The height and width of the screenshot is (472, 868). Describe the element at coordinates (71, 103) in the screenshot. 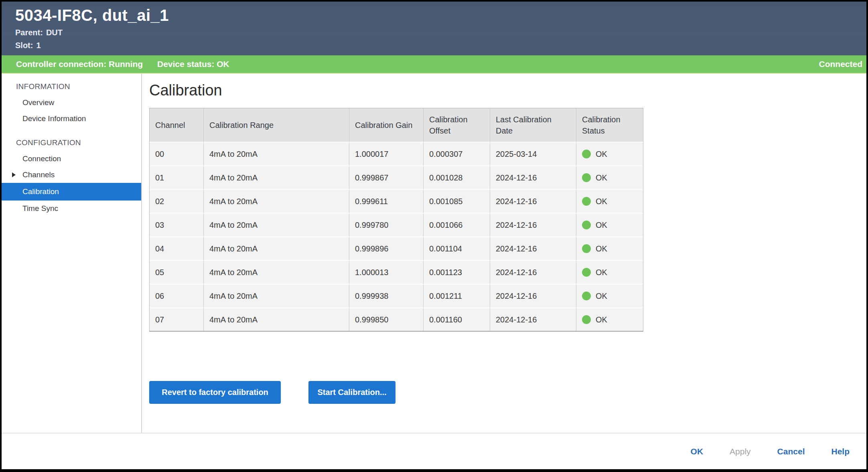

I see `sidebar-section-information: INFORMATION Overview Device Information` at that location.